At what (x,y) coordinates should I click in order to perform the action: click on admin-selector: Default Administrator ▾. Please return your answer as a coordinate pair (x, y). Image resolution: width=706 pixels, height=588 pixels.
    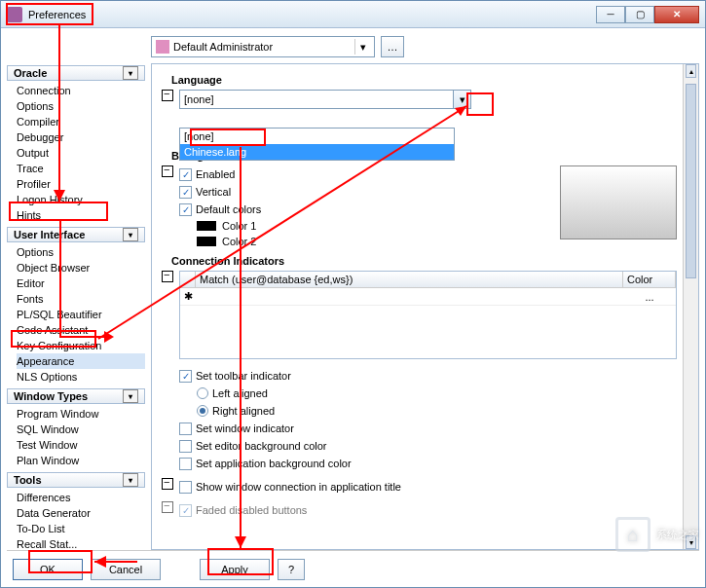
    Looking at the image, I should click on (263, 47).